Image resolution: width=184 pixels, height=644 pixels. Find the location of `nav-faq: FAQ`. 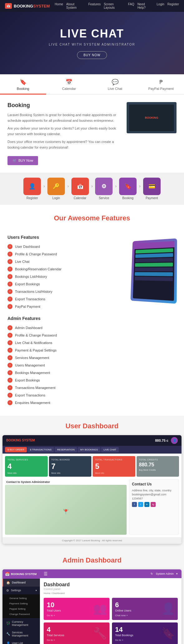

nav-faq: FAQ is located at coordinates (131, 6).